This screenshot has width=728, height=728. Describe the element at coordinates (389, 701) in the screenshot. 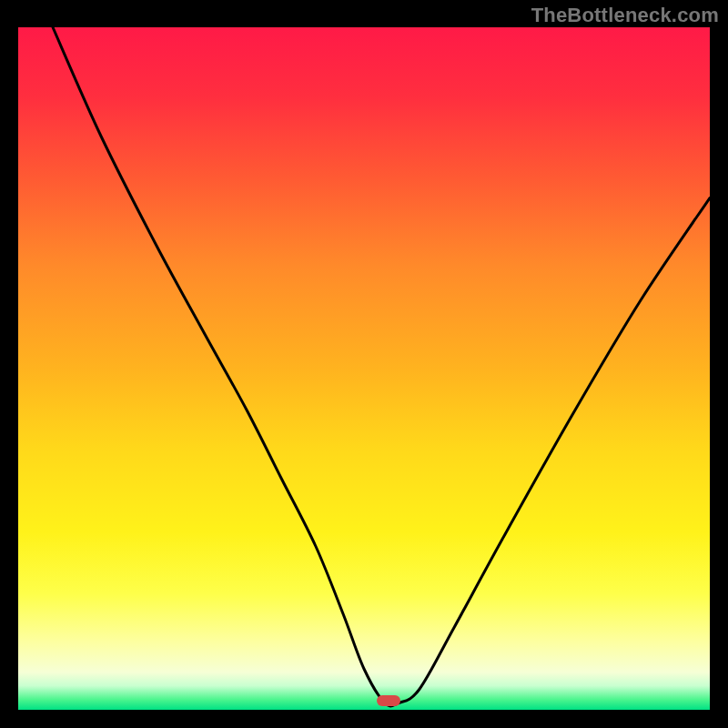

I see `optimal-point-marker` at that location.